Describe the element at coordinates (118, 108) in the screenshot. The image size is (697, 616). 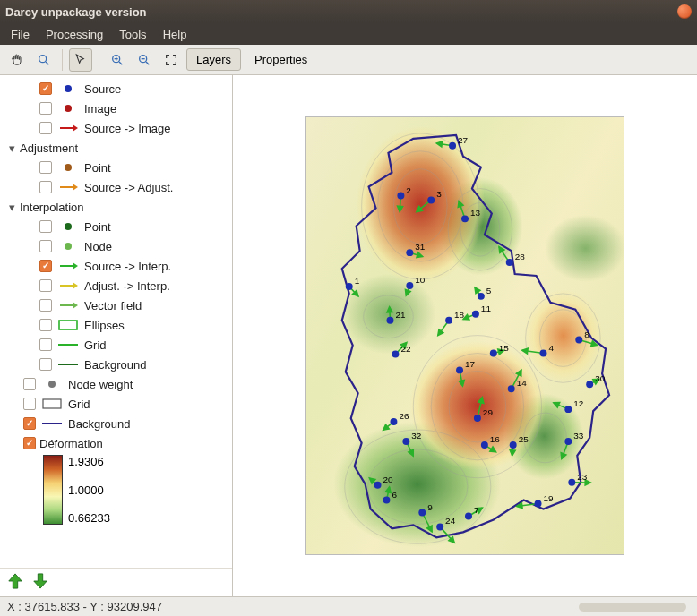
I see `layer-image: Image` at that location.